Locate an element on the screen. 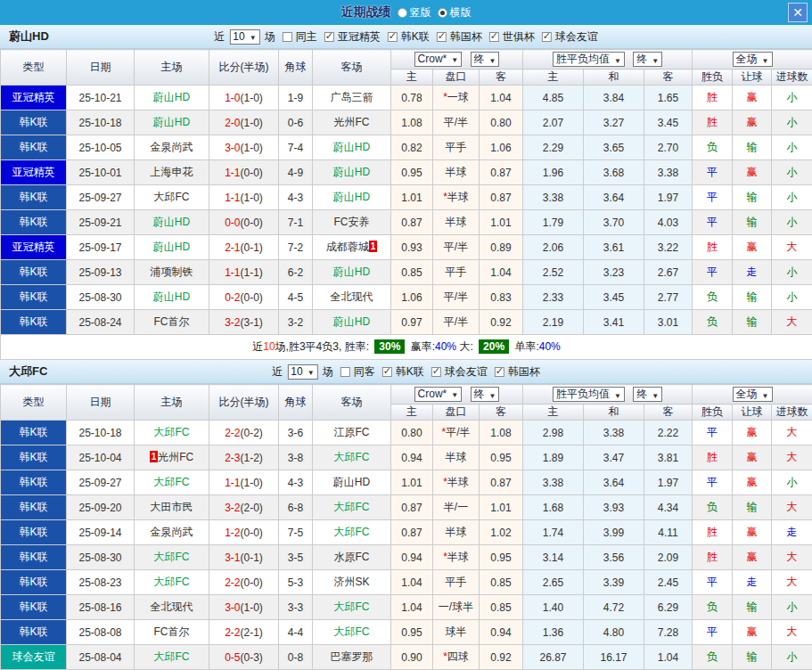  away-team: 水原FC is located at coordinates (352, 558).